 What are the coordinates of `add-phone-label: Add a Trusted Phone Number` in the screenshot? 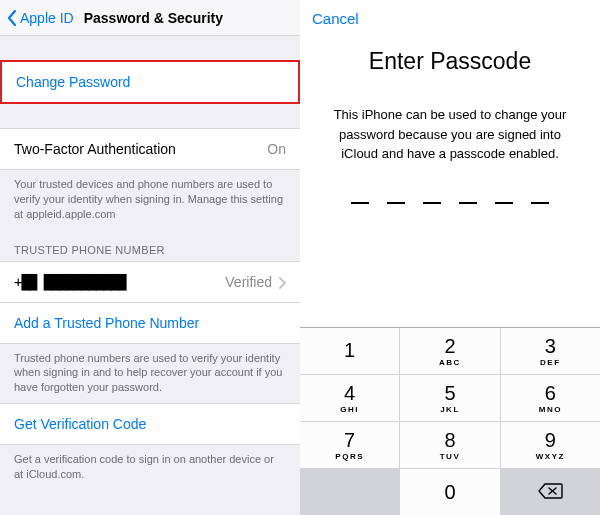 It's located at (106, 323).